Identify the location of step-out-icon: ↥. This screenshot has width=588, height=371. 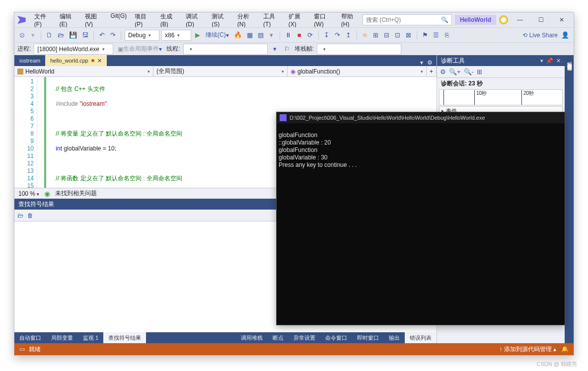
(349, 35).